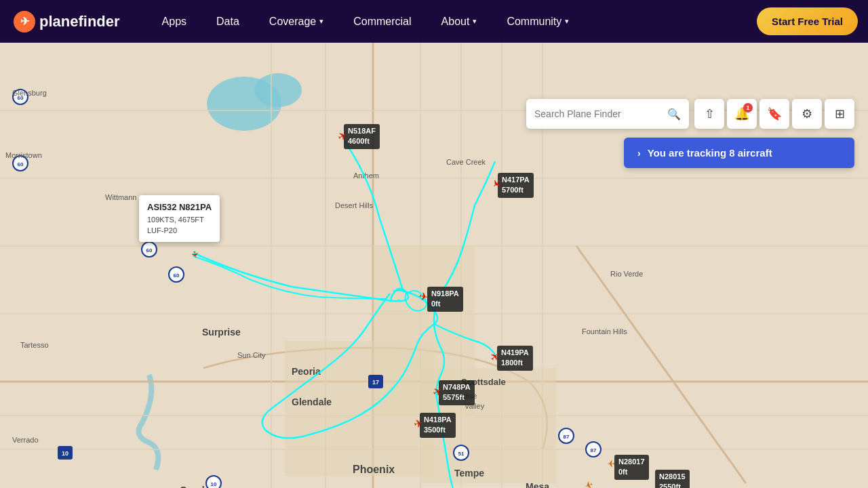  What do you see at coordinates (35, 345) in the screenshot?
I see `svg-text: Tartesso` at bounding box center [35, 345].